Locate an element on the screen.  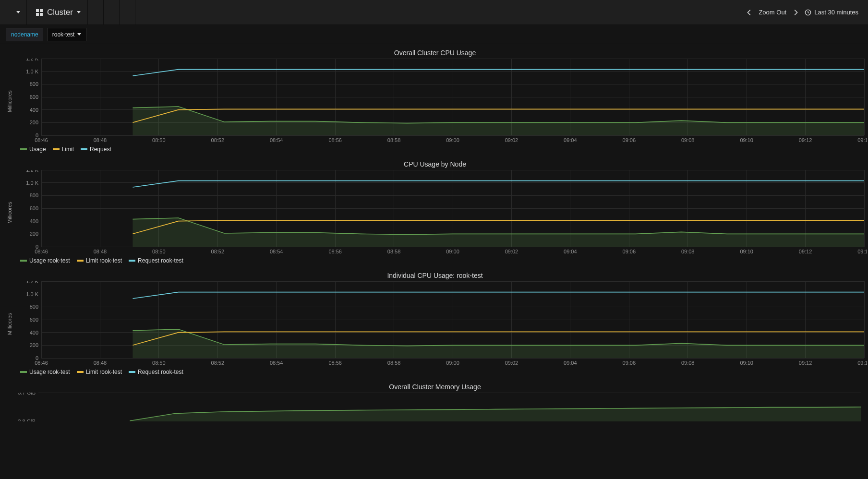
dashboard-picker: Cluster is located at coordinates (59, 12).